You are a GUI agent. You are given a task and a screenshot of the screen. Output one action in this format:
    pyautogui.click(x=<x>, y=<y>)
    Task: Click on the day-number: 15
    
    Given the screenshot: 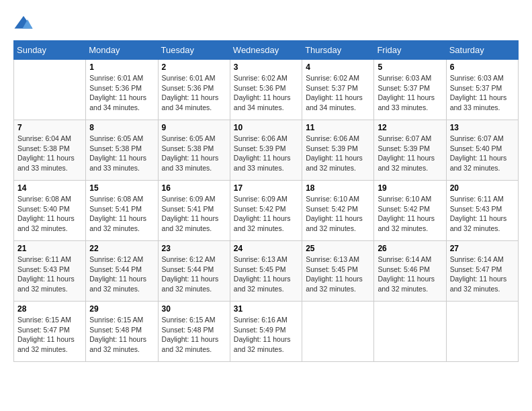 What is the action you would take?
    pyautogui.click(x=122, y=188)
    